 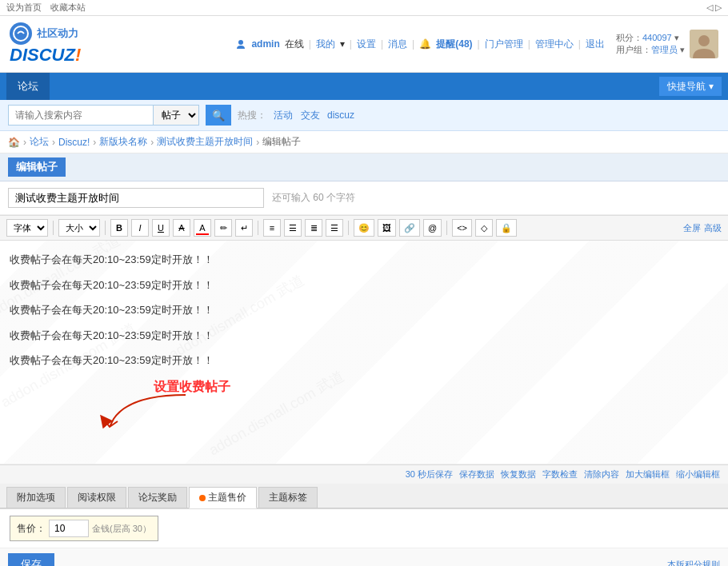 I want to click on usergroup-link: 管理员, so click(x=664, y=50).